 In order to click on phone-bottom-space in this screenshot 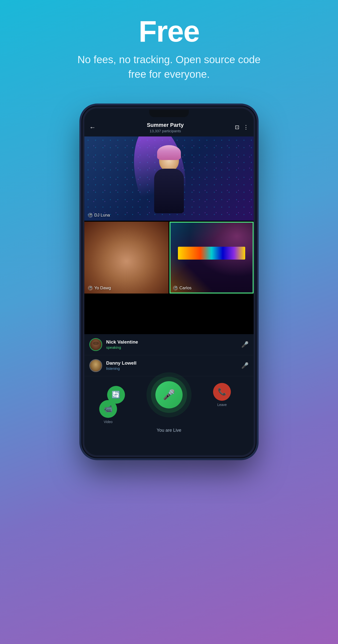, I will do `click(169, 448)`.